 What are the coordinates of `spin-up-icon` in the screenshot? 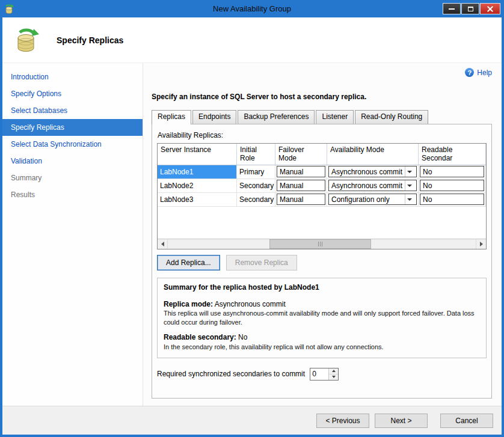 It's located at (334, 371).